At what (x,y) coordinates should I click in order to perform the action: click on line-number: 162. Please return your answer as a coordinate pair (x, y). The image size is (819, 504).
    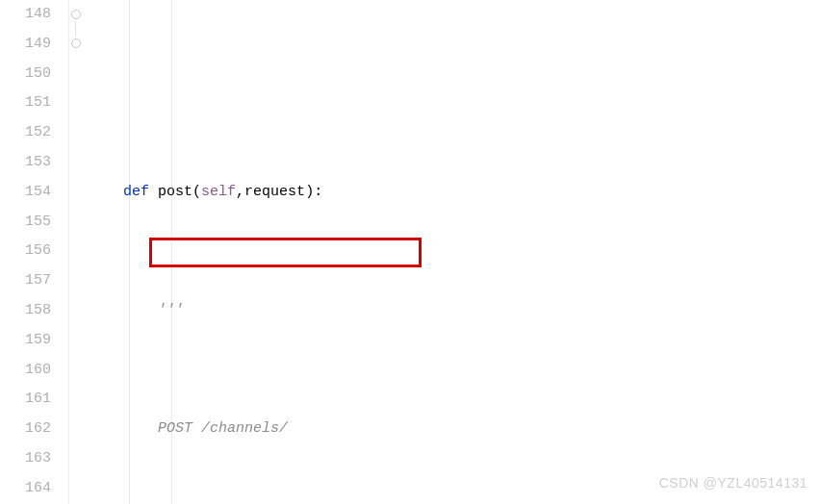
    Looking at the image, I should click on (25, 429).